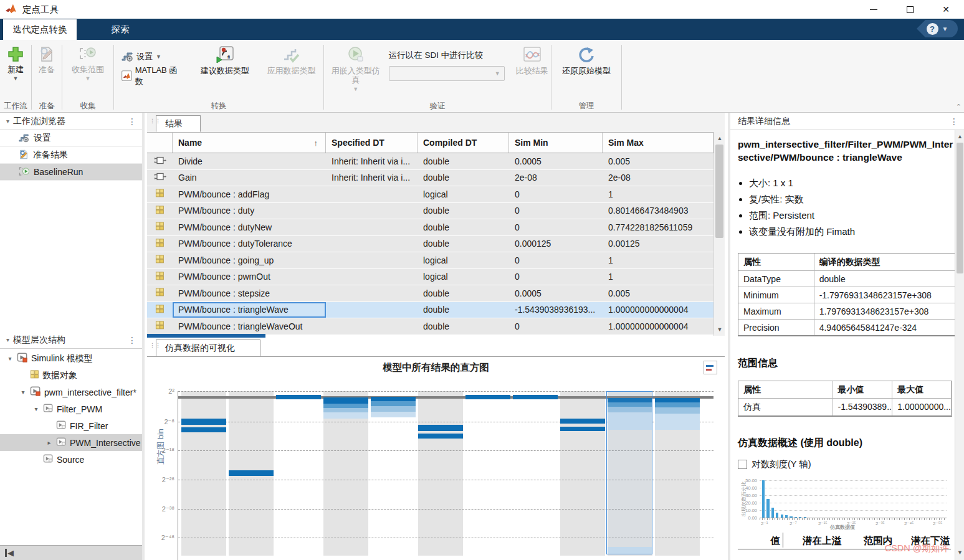  I want to click on results-horizontal-scrollbar, so click(206, 336).